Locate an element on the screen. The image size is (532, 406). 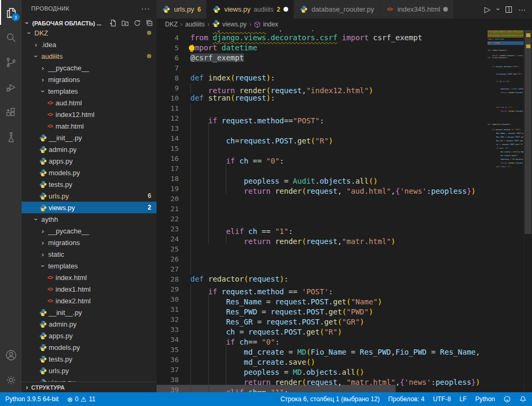
new-file-icon is located at coordinates (113, 23).